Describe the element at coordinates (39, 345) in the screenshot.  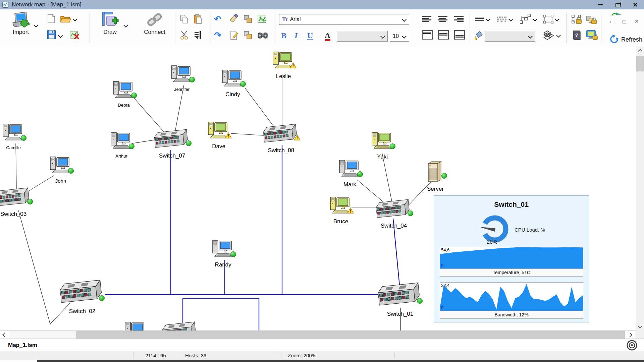
I see `tab-map1: Map_1.lsm` at that location.